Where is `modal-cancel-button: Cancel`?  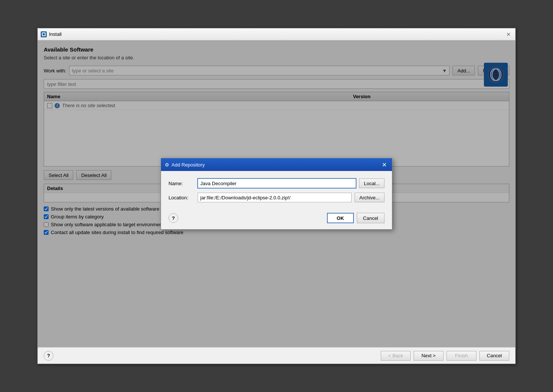 modal-cancel-button: Cancel is located at coordinates (371, 218).